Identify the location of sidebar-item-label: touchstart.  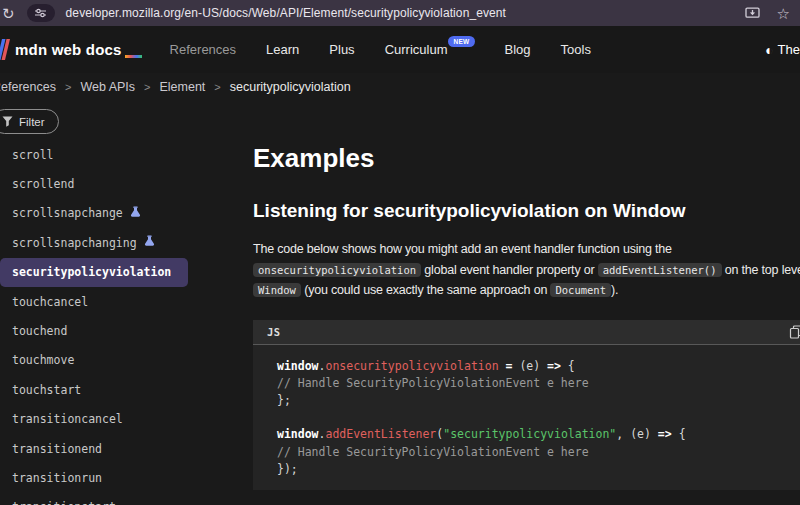
(46, 390).